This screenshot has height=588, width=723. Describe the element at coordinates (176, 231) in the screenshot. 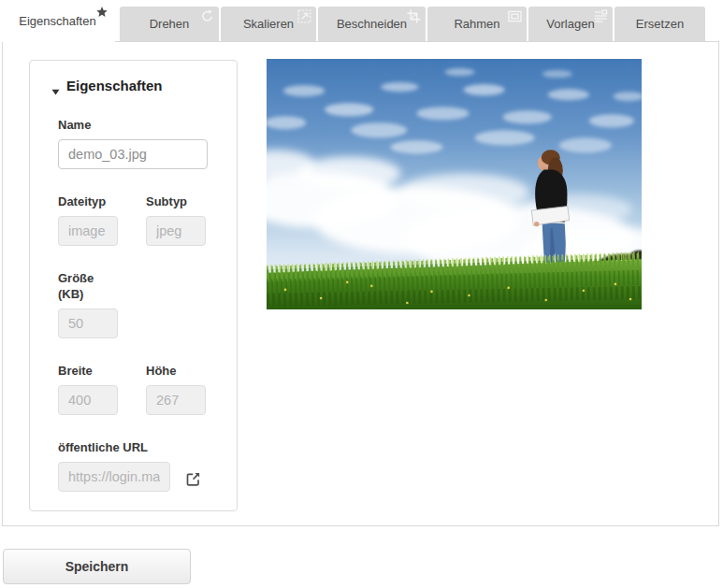

I see `subtype-input` at that location.